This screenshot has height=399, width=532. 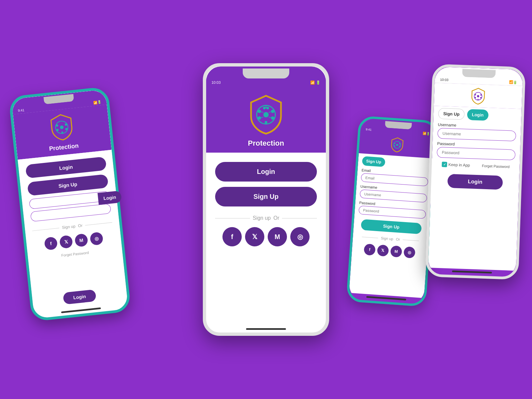 I want to click on ig-rb: ◎, so click(x=409, y=252).